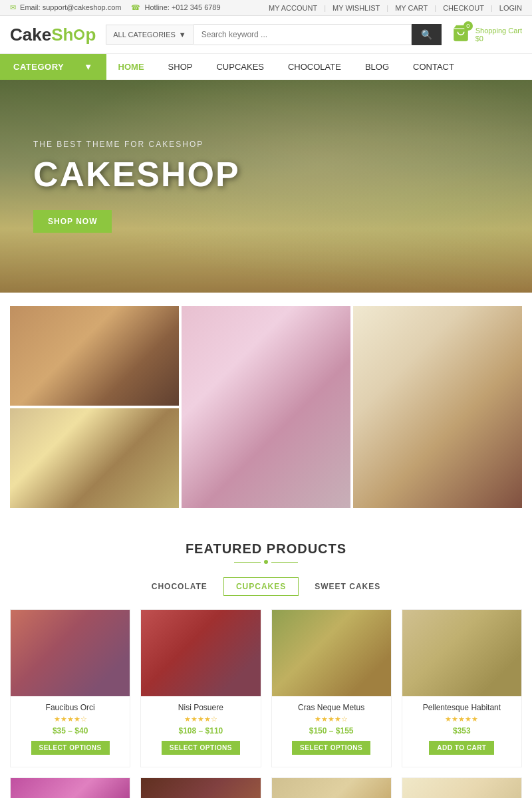 This screenshot has width=532, height=798. What do you see at coordinates (13, 7) in the screenshot?
I see `email-icon: ✉` at bounding box center [13, 7].